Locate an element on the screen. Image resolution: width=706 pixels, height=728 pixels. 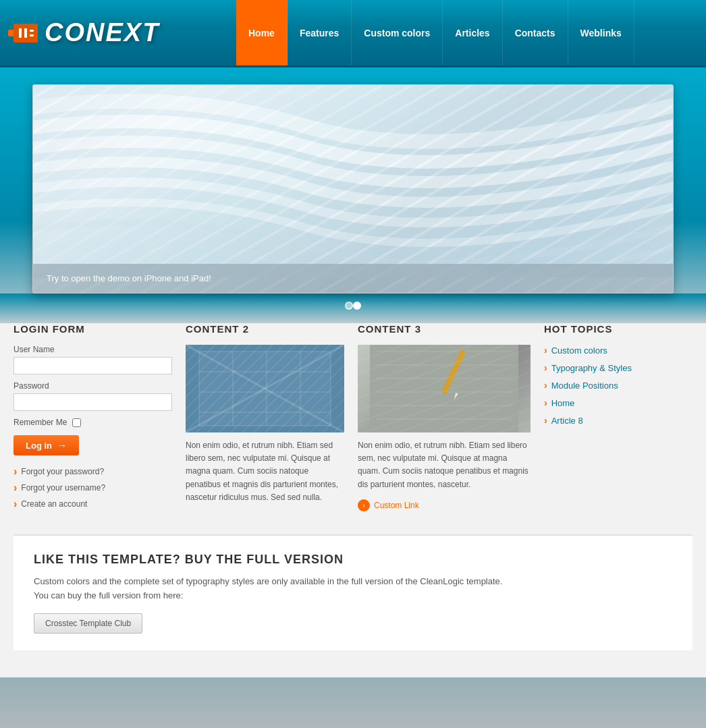
logo-area: CONEXT is located at coordinates (118, 32).